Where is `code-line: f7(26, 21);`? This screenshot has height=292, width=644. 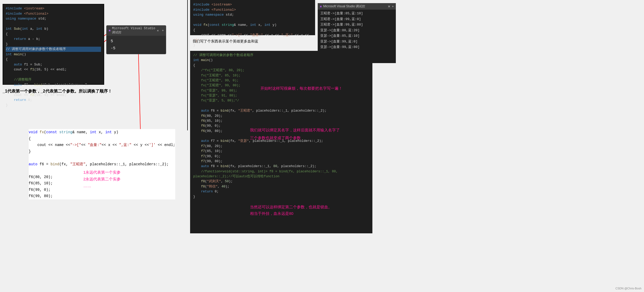
code-line: f7(26, 21); is located at coordinates (281, 162).